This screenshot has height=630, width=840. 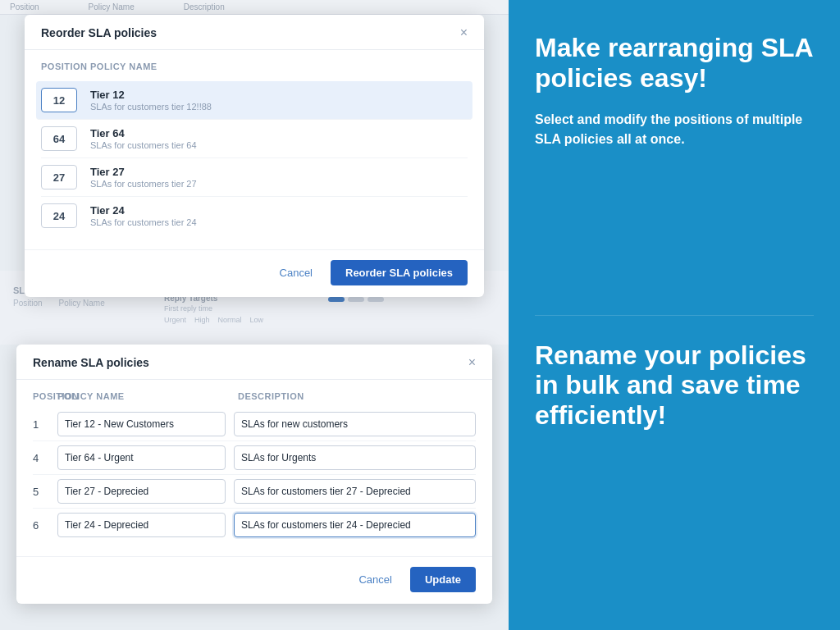 What do you see at coordinates (399, 272) in the screenshot?
I see `reorder-submit-button: Reorder SLA policies` at bounding box center [399, 272].